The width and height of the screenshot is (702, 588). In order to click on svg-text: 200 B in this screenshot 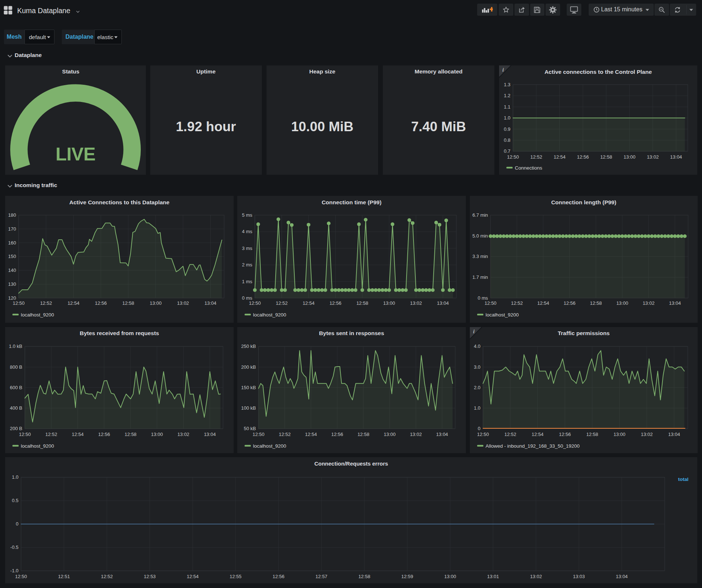, I will do `click(16, 428)`.